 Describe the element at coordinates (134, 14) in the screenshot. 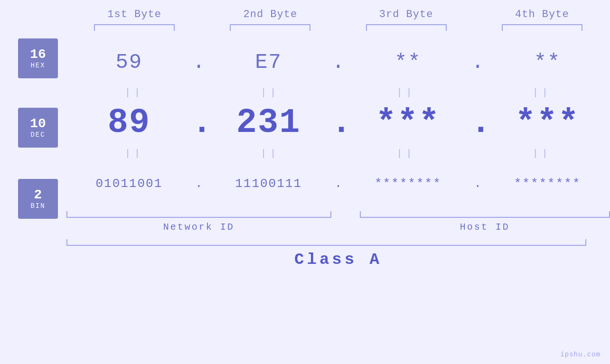

I see `byte1-header: 1st Byte` at that location.